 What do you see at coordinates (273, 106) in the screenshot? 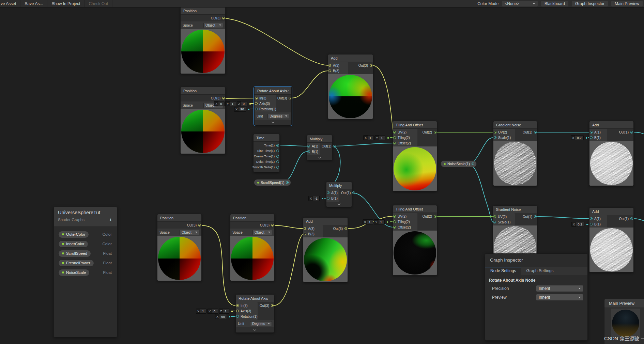
I see `rotate-about-axis-node-1: Rotate About Axis In(3) Axis(3) Rotation…` at bounding box center [273, 106].